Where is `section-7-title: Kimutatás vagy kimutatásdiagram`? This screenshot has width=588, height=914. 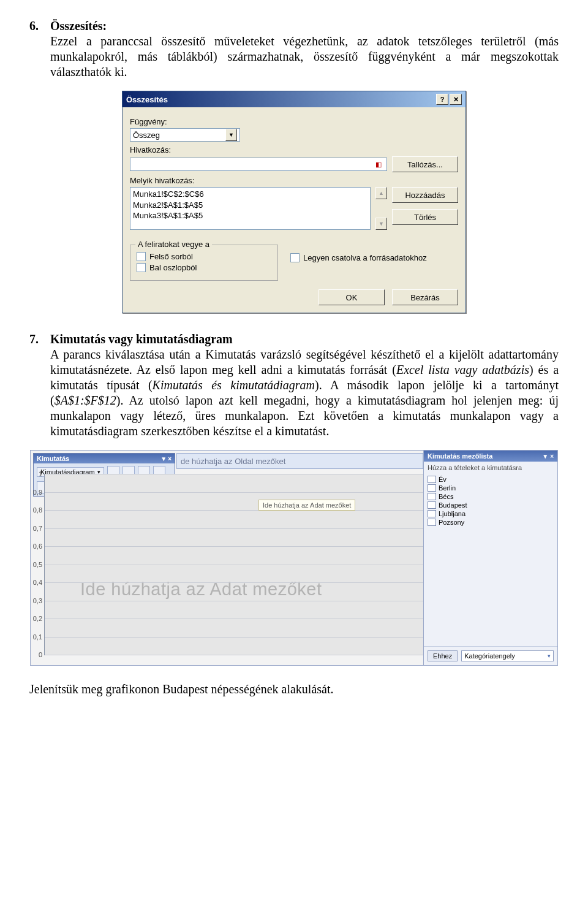
section-7-title: Kimutatás vagy kimutatásdiagram is located at coordinates (141, 339).